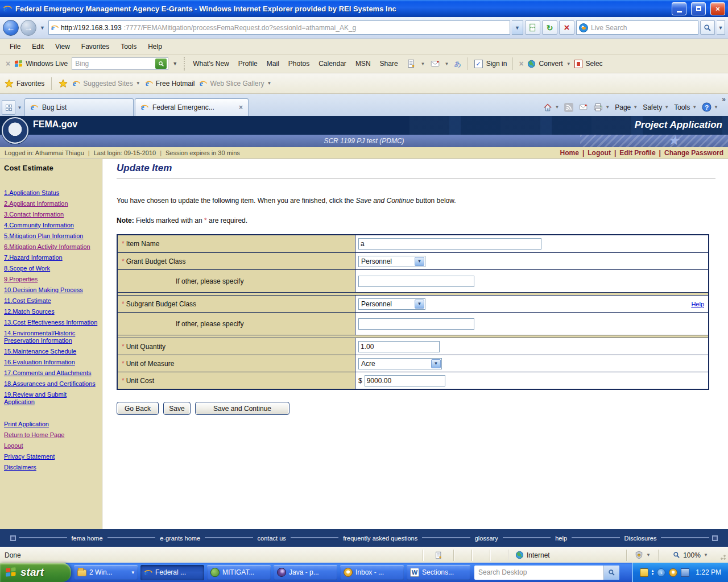  I want to click on sidebar-footer-link: Privacy Statement, so click(51, 457).